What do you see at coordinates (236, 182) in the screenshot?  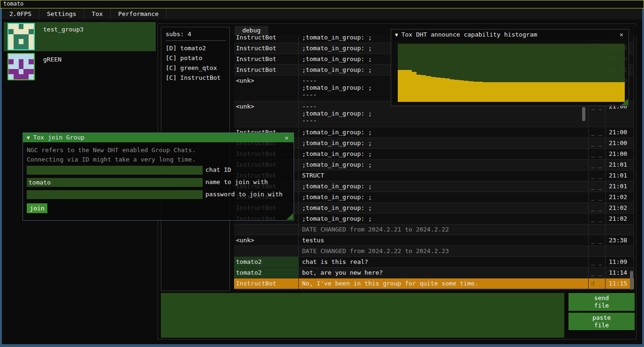 I see `join-name-label: name to join with` at bounding box center [236, 182].